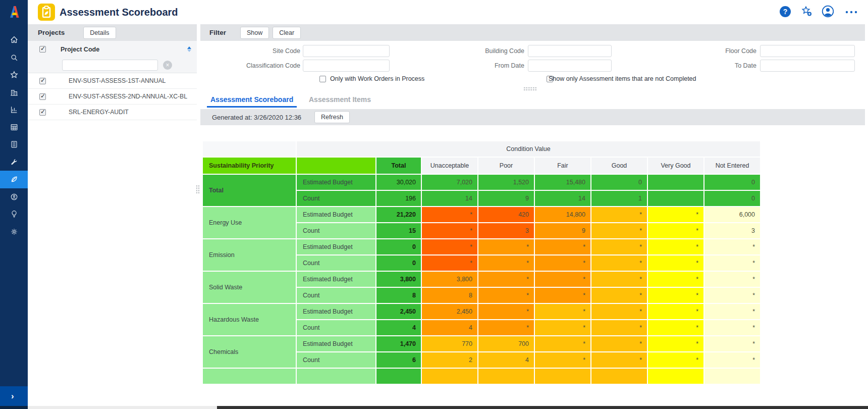 The height and width of the screenshot is (409, 868). What do you see at coordinates (14, 214) in the screenshot?
I see `sidebar-item-innovation` at bounding box center [14, 214].